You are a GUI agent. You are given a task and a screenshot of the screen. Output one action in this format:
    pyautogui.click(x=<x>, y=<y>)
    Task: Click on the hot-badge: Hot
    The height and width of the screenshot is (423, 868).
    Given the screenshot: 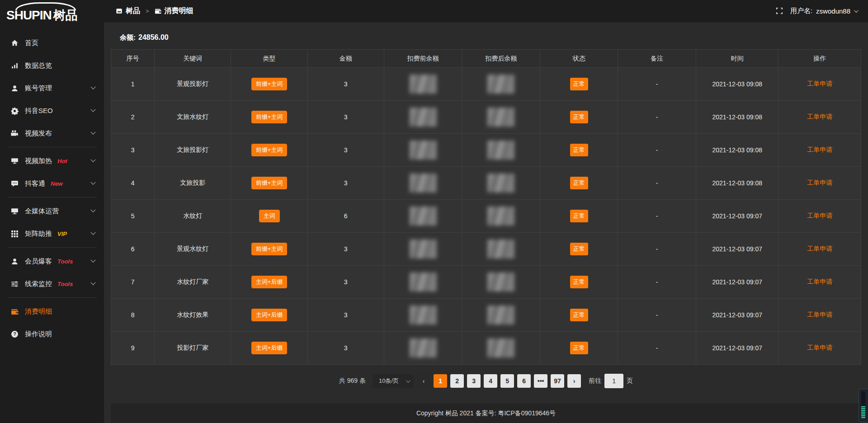 What is the action you would take?
    pyautogui.click(x=62, y=161)
    